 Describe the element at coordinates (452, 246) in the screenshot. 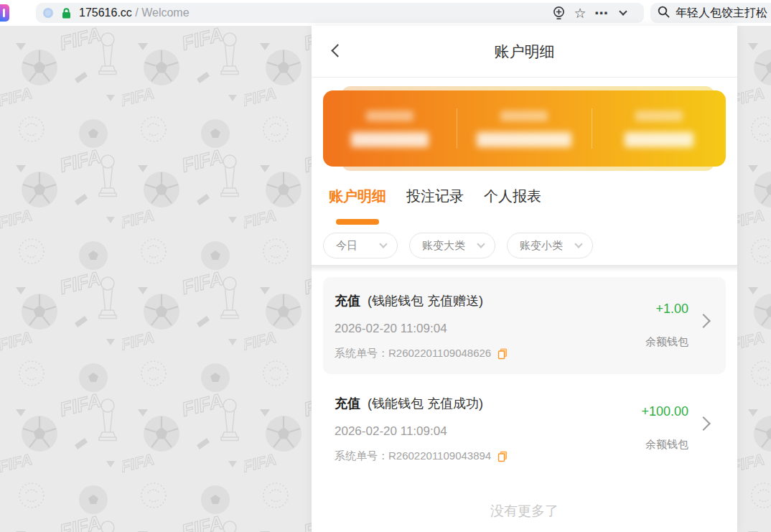

I see `filter-major-type-select: 账变大类` at that location.